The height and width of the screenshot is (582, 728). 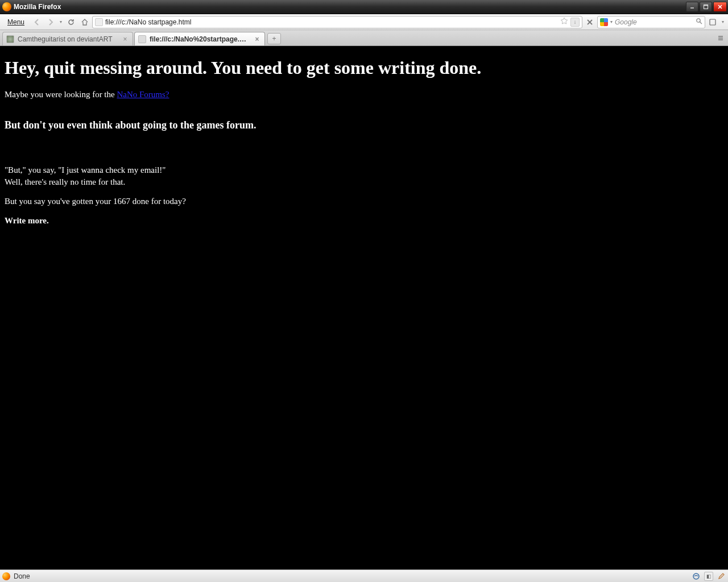 I want to click on write-more: Write more., so click(x=364, y=221).